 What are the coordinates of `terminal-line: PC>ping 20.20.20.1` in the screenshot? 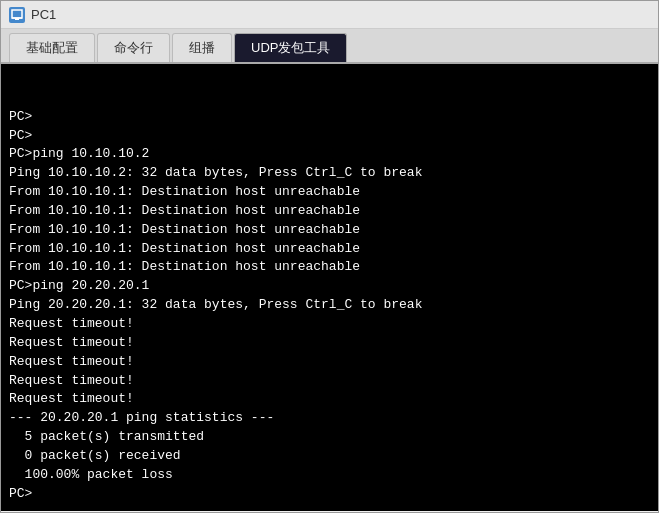 It's located at (330, 286).